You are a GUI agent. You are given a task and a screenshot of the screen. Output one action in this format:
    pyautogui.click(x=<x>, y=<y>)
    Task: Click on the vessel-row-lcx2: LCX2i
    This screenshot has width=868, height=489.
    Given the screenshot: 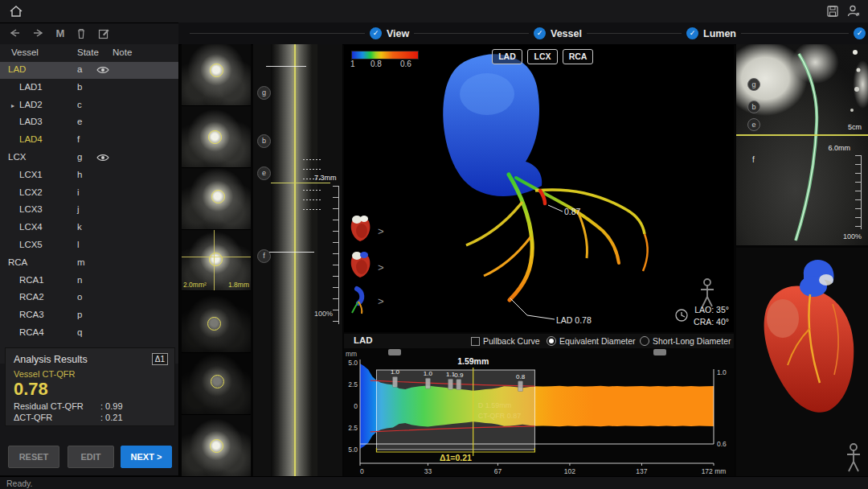 What is the action you would take?
    pyautogui.click(x=89, y=193)
    